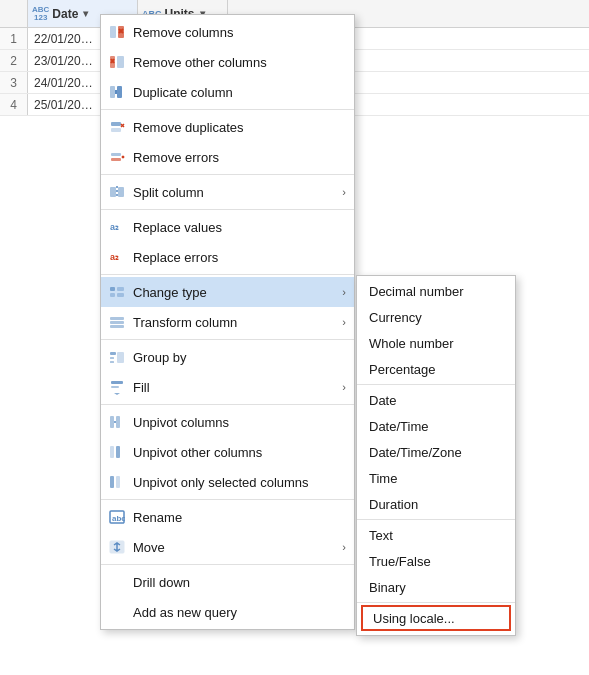 The height and width of the screenshot is (675, 589). What do you see at coordinates (234, 548) in the screenshot?
I see `move-label: Move` at bounding box center [234, 548].